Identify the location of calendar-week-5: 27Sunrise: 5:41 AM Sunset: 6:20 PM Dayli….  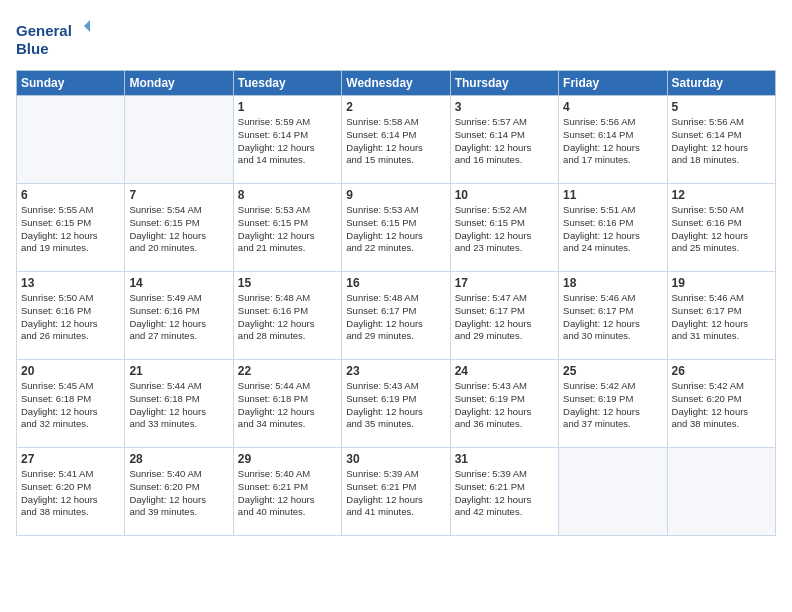
(396, 492).